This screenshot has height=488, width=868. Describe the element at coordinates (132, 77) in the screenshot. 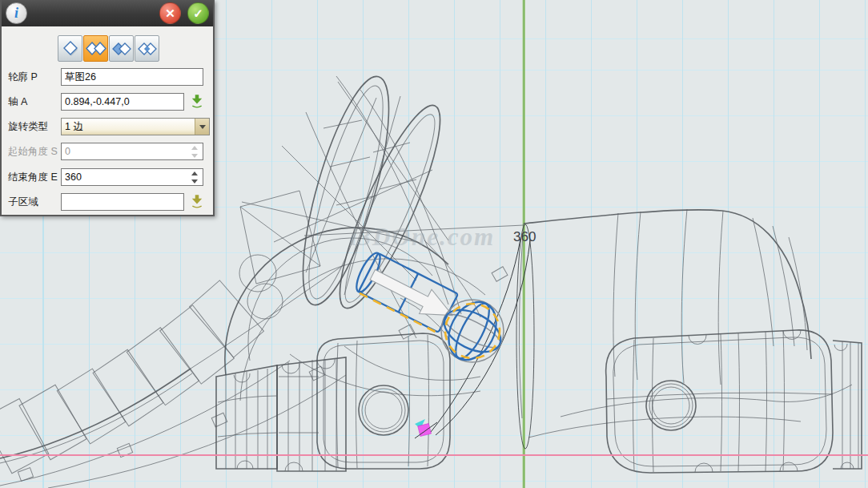

I see `profile-input` at that location.